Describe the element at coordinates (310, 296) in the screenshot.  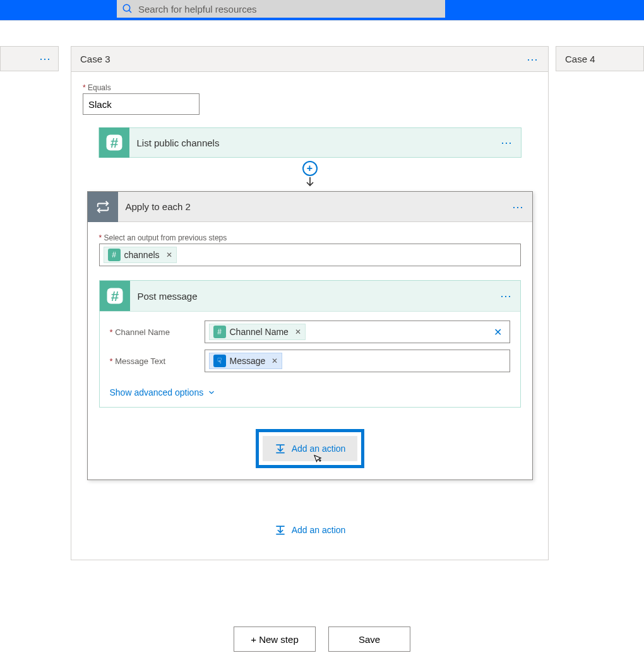
I see `post-message-header: # Post message ⋯` at that location.